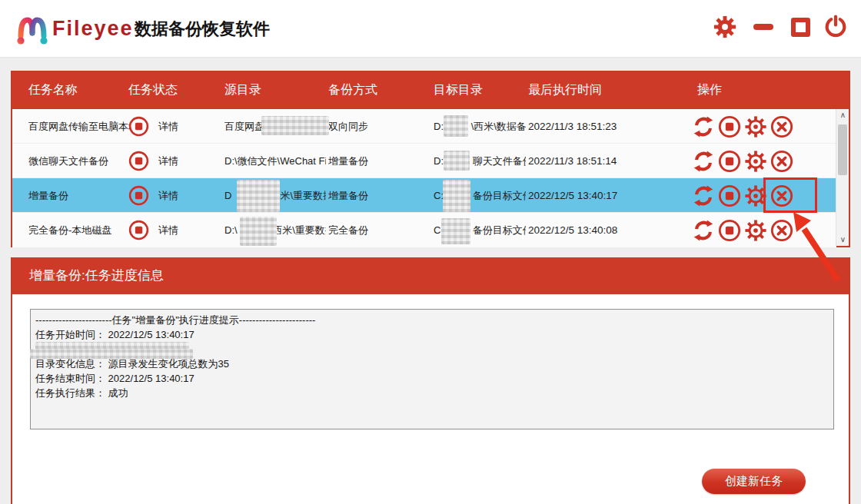 This screenshot has width=861, height=504. Describe the element at coordinates (79, 126) in the screenshot. I see `task-name: 百度网盘传输至电脑本地` at that location.